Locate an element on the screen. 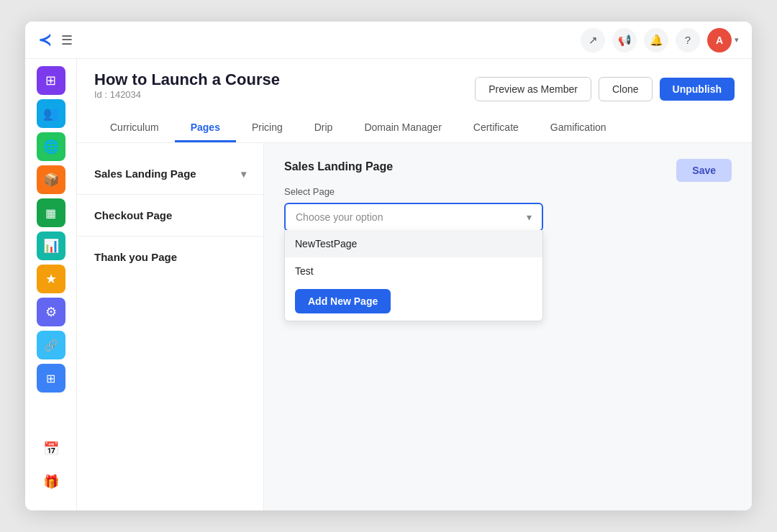 This screenshot has width=777, height=532. thankyou-label: Thank you Page is located at coordinates (135, 257).